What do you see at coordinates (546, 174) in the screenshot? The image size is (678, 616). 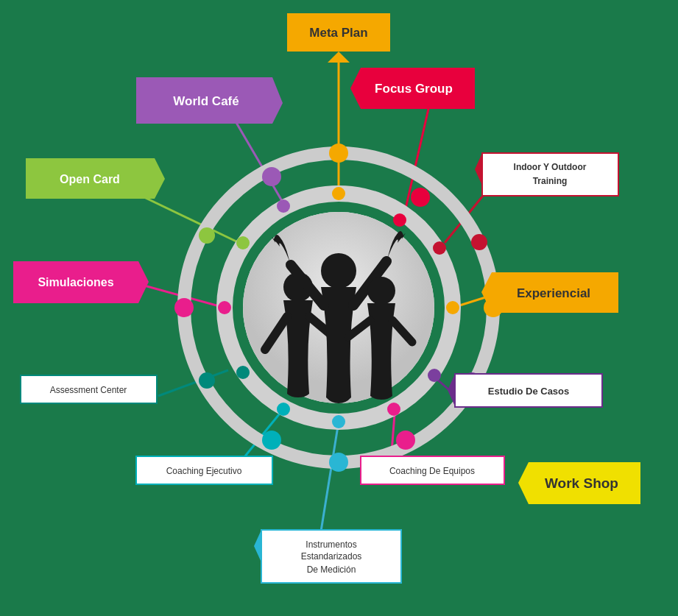 I see `indoor-outdoor-label: Indoor Y Outdoor Training` at bounding box center [546, 174].